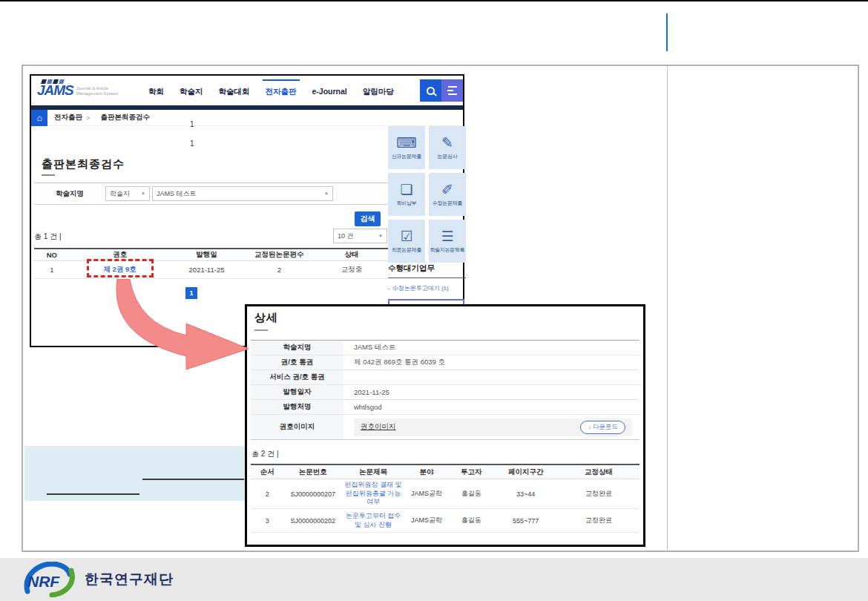 The image size is (868, 601). I want to click on cell-no: 1, so click(52, 270).